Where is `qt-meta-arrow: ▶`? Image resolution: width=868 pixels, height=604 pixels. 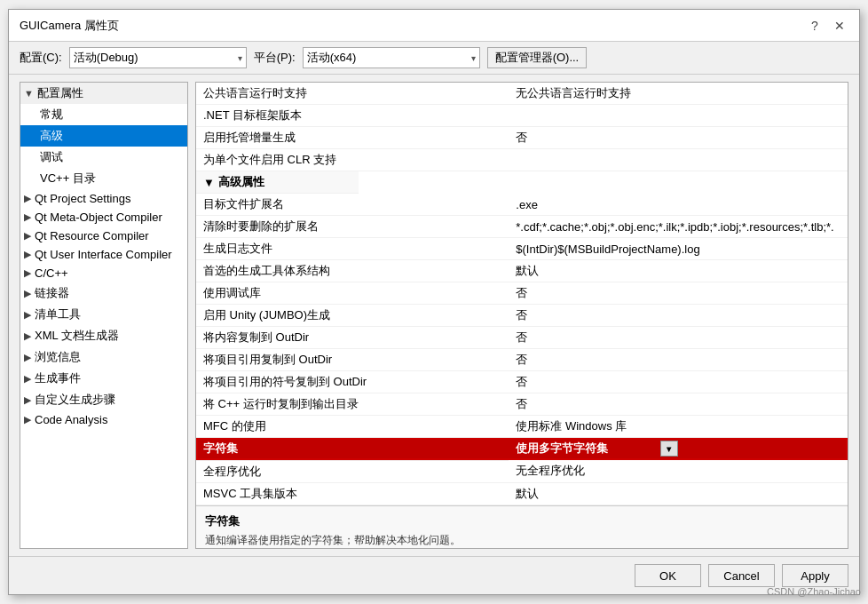 qt-meta-arrow: ▶ is located at coordinates (28, 217).